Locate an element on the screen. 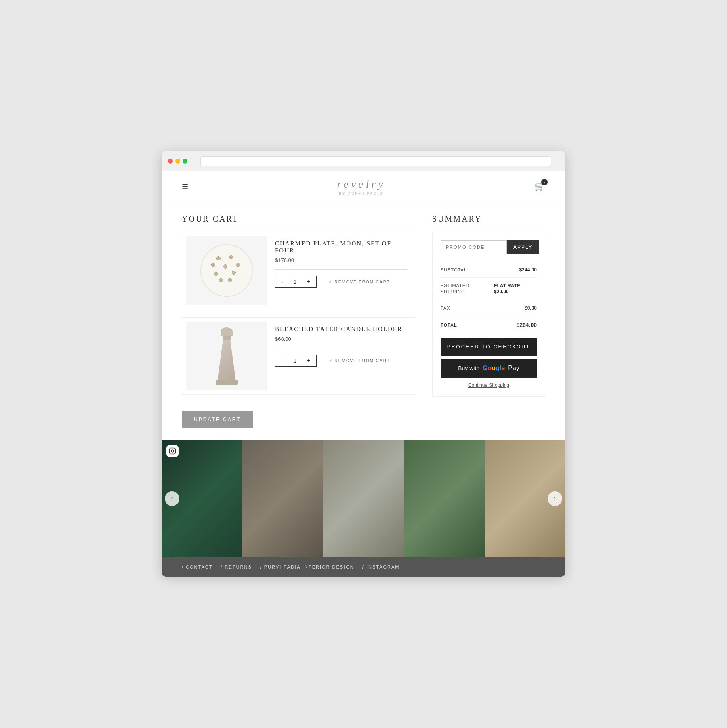 The image size is (727, 728). footer-link-interior-design: / PURVI PADIA INTERIOR DESIGN is located at coordinates (307, 567).